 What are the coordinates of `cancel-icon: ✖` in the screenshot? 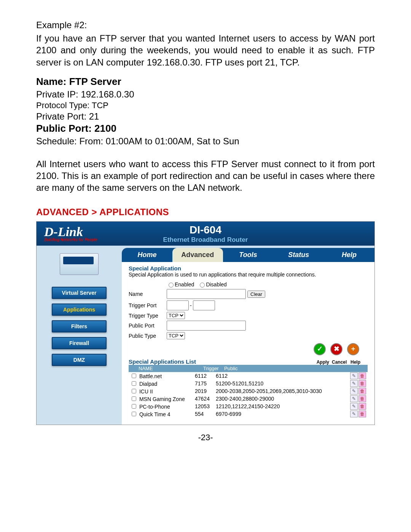 It's located at (336, 349).